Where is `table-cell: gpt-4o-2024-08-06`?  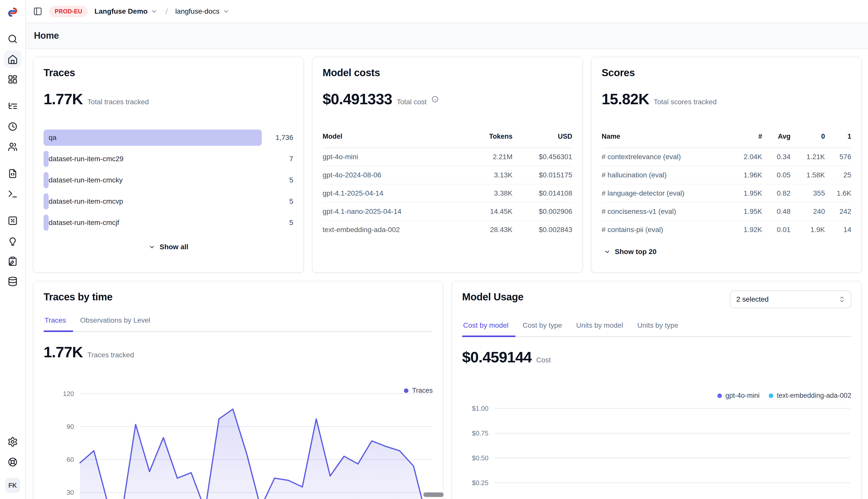 table-cell: gpt-4o-2024-08-06 is located at coordinates (394, 175).